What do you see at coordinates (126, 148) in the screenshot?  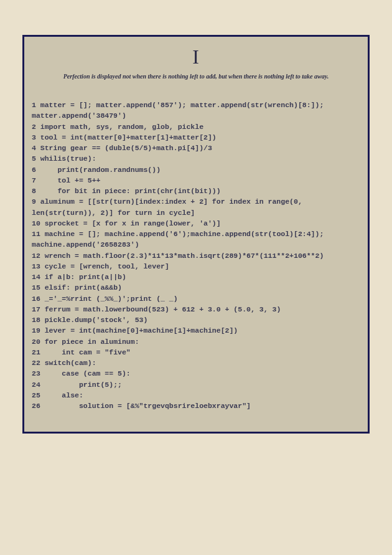 I see `code-text: String gear == (duble(5/5)+math.pi[4])/3` at bounding box center [126, 148].